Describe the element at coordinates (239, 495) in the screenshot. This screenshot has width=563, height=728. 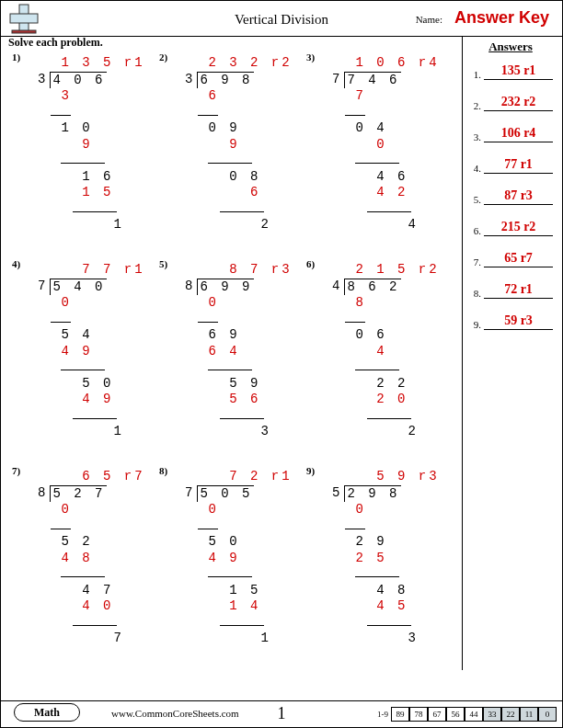
I see `division-row: 75 0 5` at that location.